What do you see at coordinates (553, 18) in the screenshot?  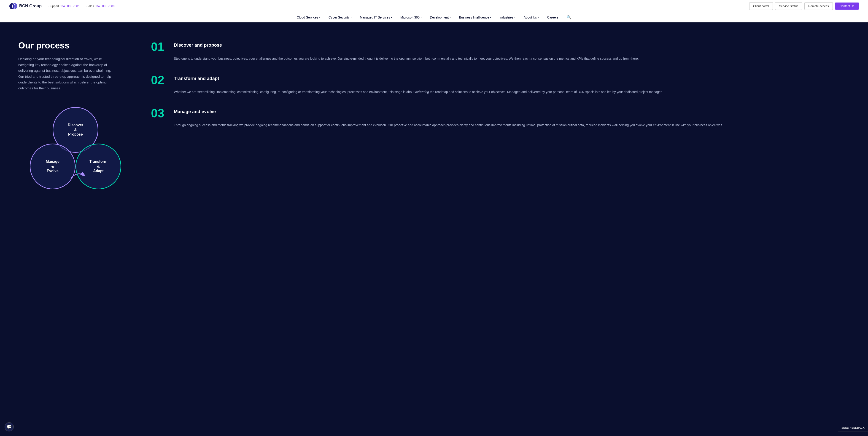 I see `nav-label: Careers` at bounding box center [553, 18].